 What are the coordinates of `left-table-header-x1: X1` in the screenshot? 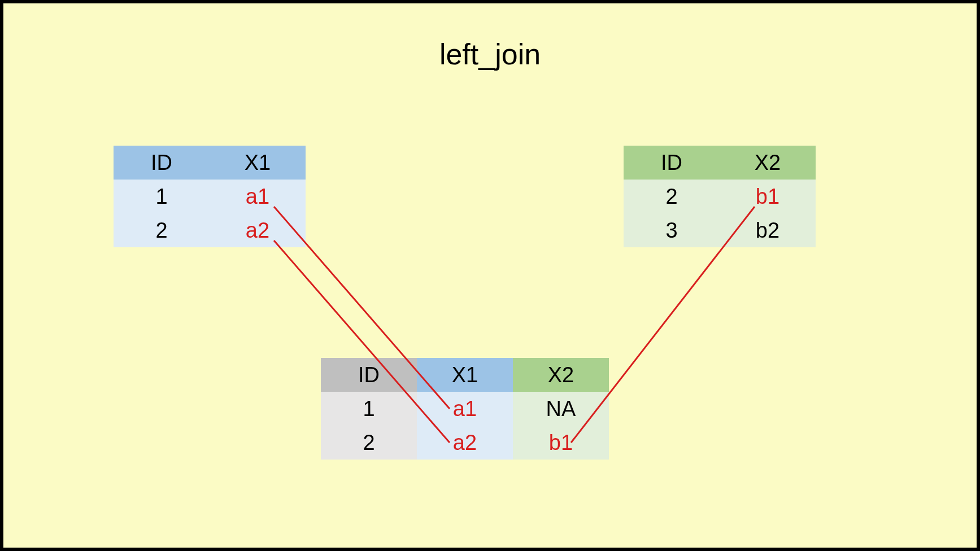 It's located at (258, 163).